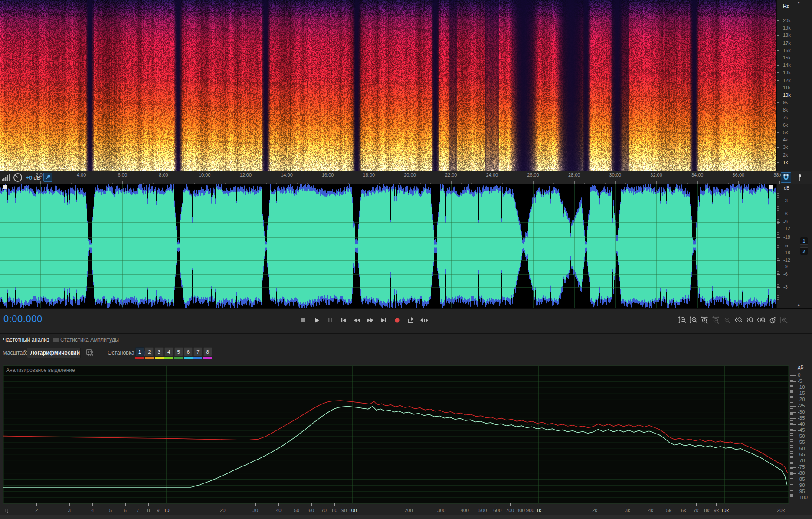  What do you see at coordinates (804, 241) in the screenshot?
I see `channel-1-button: 1` at bounding box center [804, 241].